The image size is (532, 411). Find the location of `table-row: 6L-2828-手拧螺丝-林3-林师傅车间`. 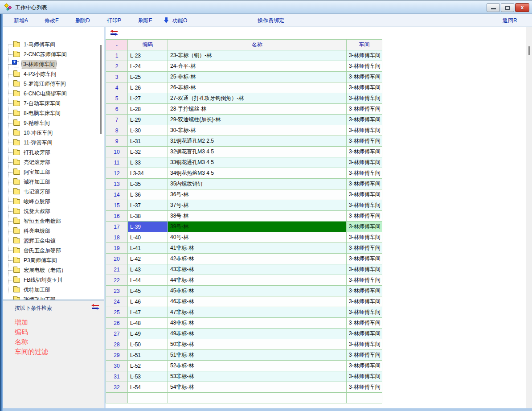

table-row: 6L-2828-手拧螺丝-林3-林师傅车间 is located at coordinates (244, 109).